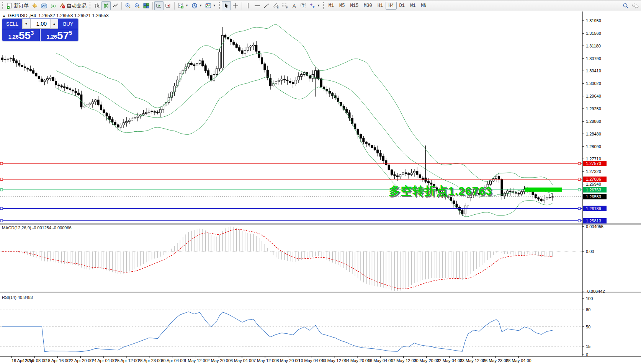 This screenshot has width=641, height=364. Describe the element at coordinates (342, 6) in the screenshot. I see `timeframe-m5: M5` at that location.